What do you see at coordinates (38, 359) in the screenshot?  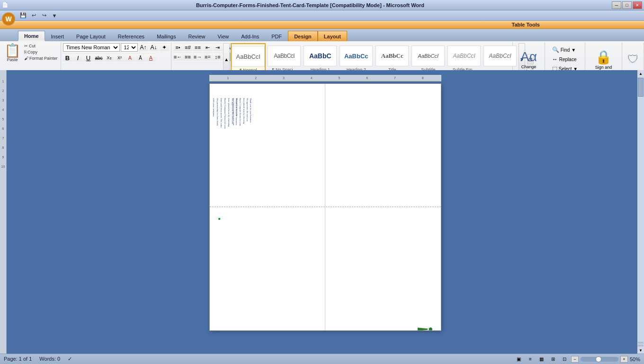 I see `status-left: Page: 1 of 1 Words: 0 ✓` at bounding box center [38, 359].